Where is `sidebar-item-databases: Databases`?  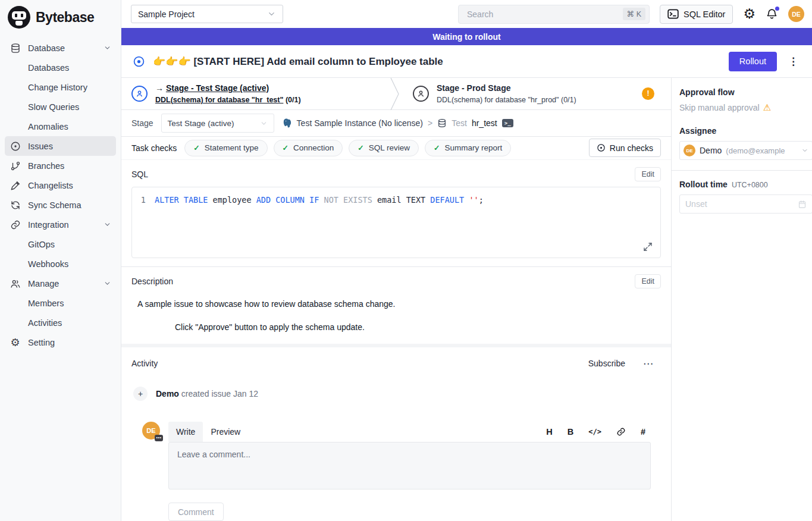
sidebar-item-databases: Databases is located at coordinates (61, 68).